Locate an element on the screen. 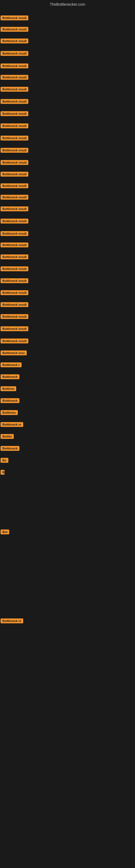  bottleneck-badge-32: Bottlene is located at coordinates (8, 389).